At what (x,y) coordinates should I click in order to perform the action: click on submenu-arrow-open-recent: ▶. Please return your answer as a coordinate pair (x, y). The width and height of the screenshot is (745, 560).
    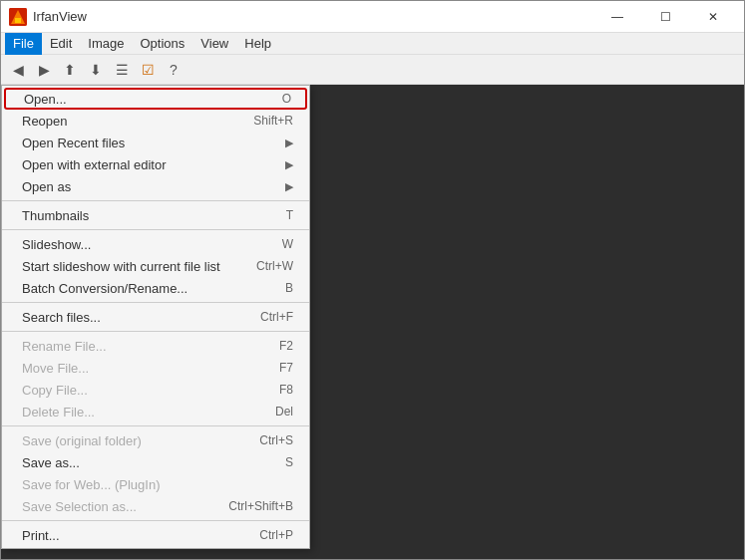
    Looking at the image, I should click on (289, 143).